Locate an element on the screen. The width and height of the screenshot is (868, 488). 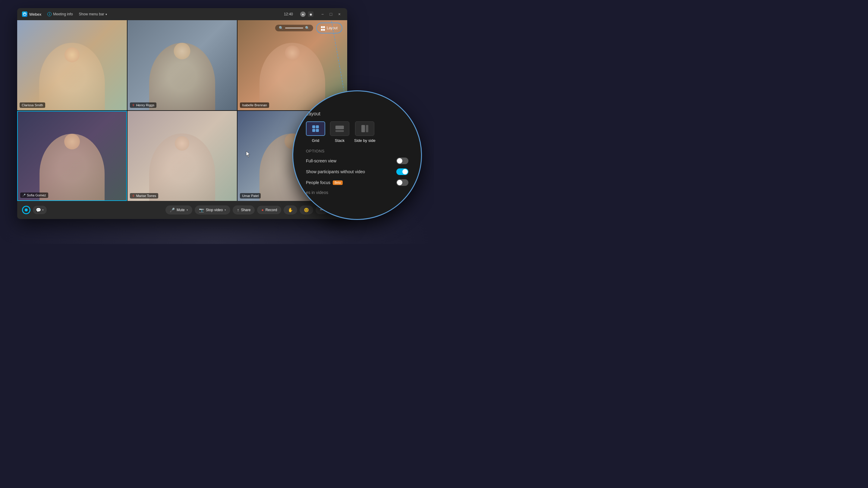
video-cell-sofia: 🎤 Sofia Gomez is located at coordinates (72, 156).